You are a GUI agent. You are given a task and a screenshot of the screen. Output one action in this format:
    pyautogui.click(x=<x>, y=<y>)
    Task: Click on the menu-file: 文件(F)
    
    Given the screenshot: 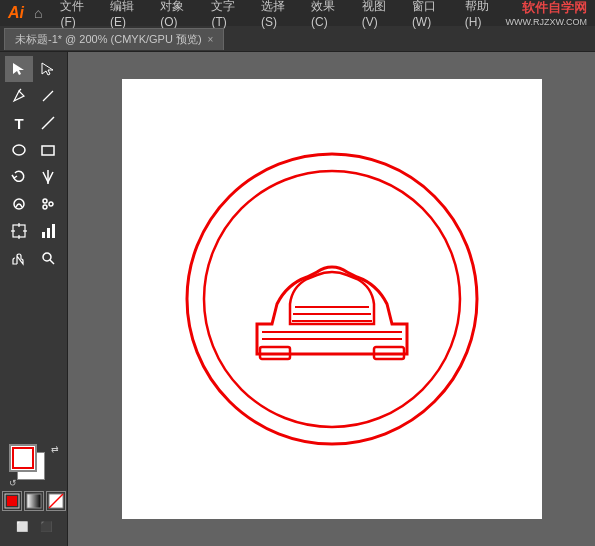 What is the action you would take?
    pyautogui.click(x=77, y=16)
    